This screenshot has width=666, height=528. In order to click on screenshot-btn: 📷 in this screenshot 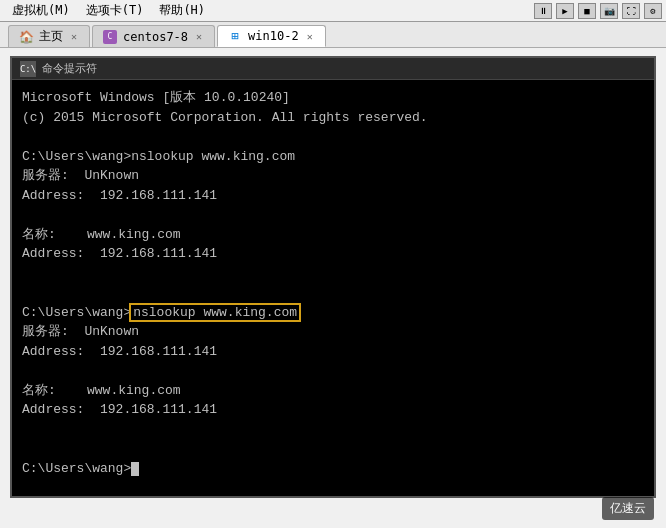, I will do `click(609, 11)`.